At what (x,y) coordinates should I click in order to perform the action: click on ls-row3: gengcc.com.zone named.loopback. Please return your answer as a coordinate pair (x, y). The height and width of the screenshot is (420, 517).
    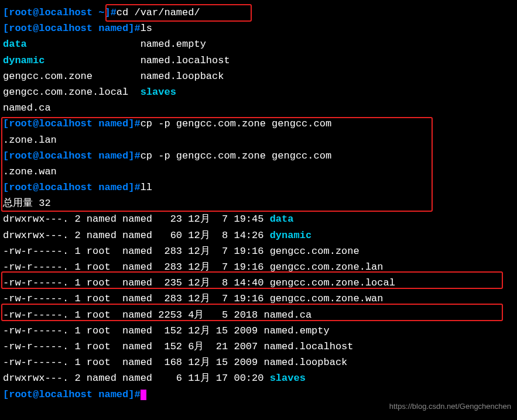
    Looking at the image, I should click on (259, 76).